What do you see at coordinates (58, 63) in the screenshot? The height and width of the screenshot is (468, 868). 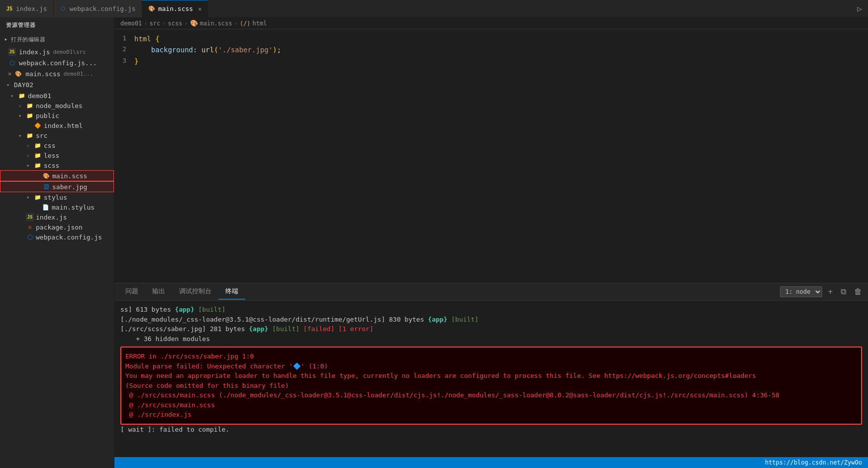 I see `open-file-name: webpack.config.js...` at bounding box center [58, 63].